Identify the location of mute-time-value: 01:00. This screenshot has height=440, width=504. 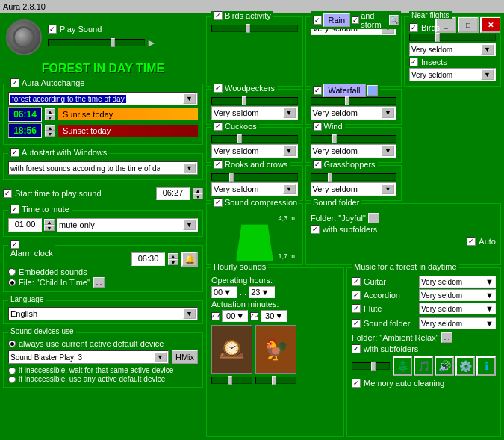
(25, 225).